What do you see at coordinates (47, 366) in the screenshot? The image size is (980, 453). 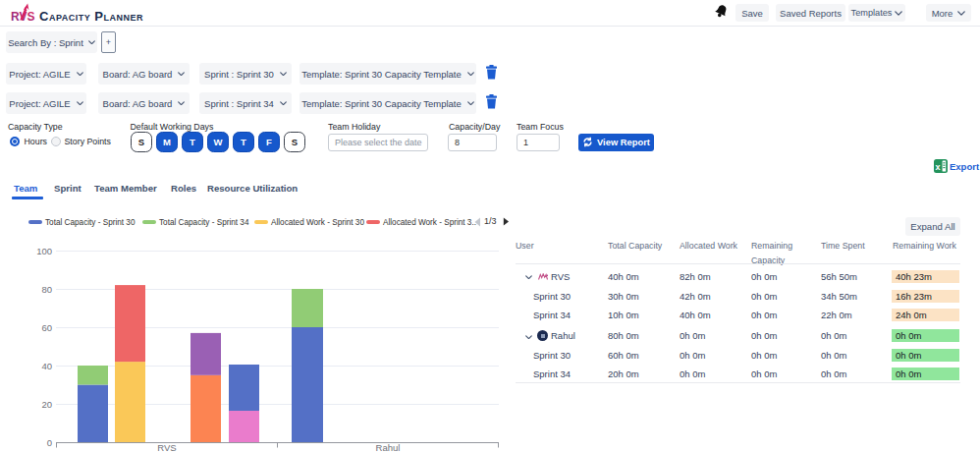 I see `svg-text: 40` at bounding box center [47, 366].